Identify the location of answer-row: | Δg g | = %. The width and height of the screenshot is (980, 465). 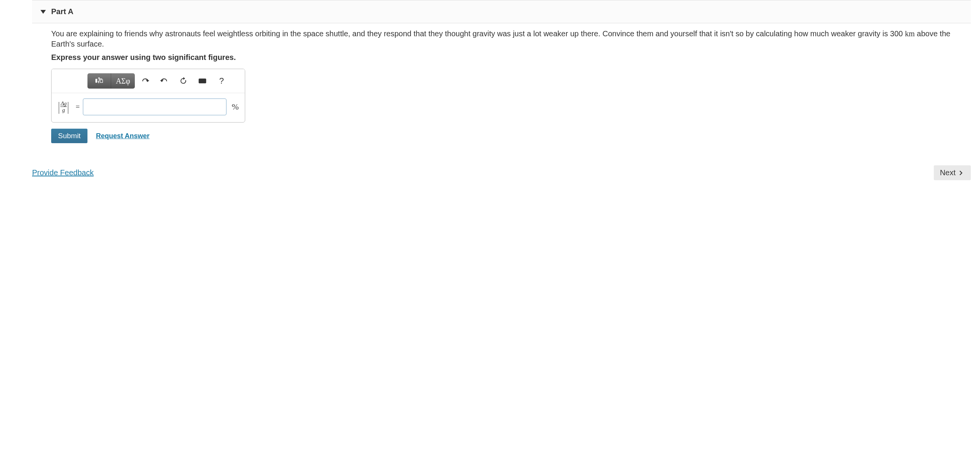
(148, 108).